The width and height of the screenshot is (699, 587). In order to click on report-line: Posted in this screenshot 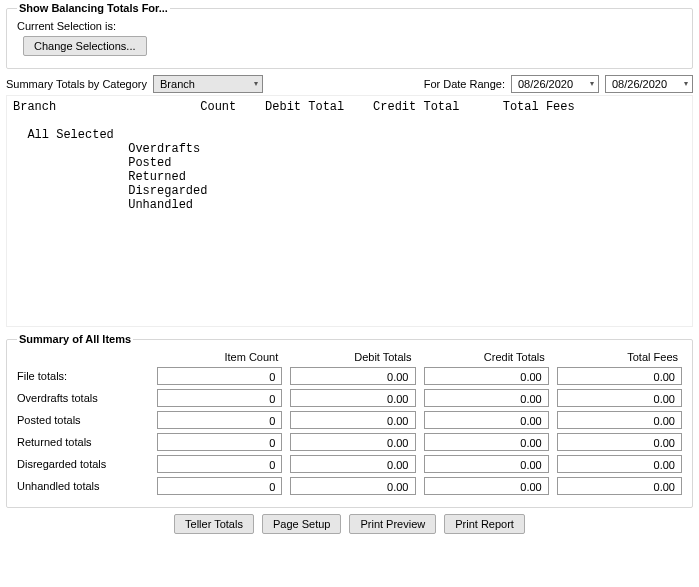, I will do `click(92, 163)`.